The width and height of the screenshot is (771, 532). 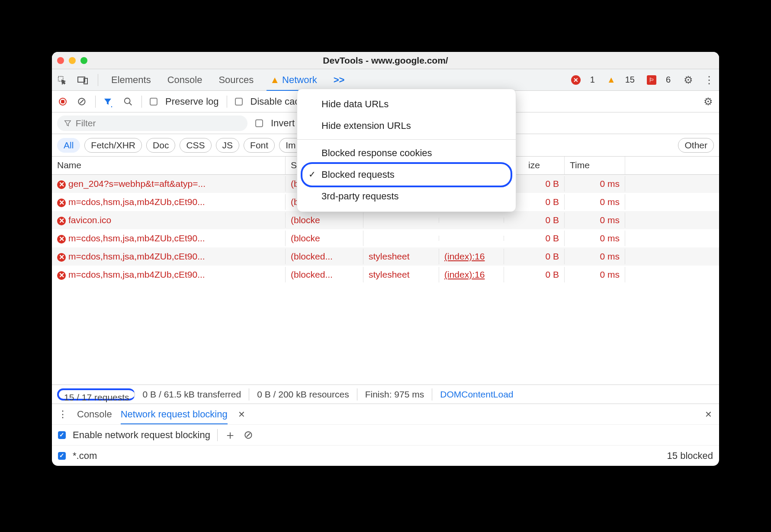 I want to click on blocking-controls: Enable network request blocking ＋ ⊘, so click(x=386, y=435).